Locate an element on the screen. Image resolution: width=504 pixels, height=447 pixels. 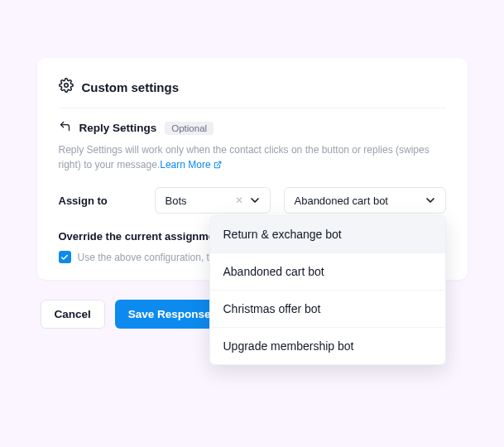
reply-icon is located at coordinates (65, 127).